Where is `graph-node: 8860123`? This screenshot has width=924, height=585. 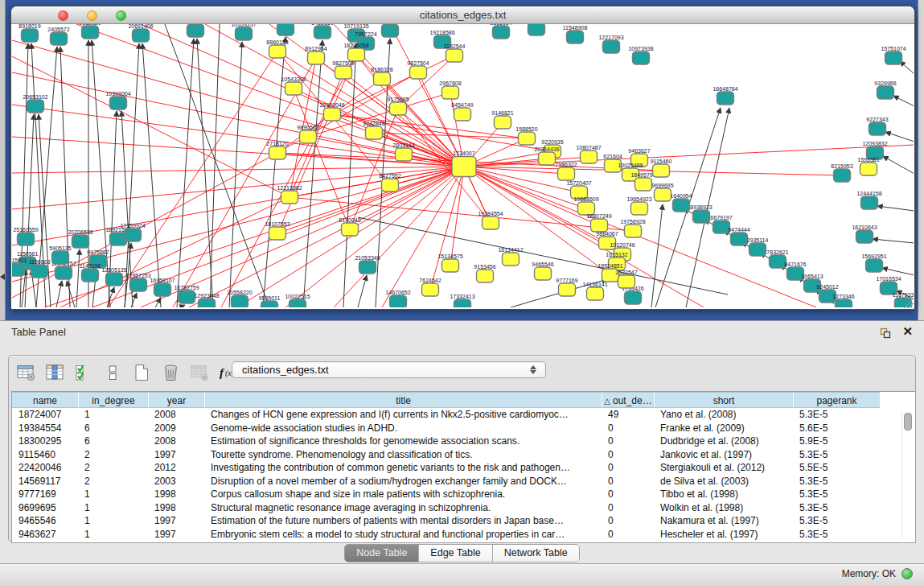
graph-node: 8860123 is located at coordinates (277, 49).